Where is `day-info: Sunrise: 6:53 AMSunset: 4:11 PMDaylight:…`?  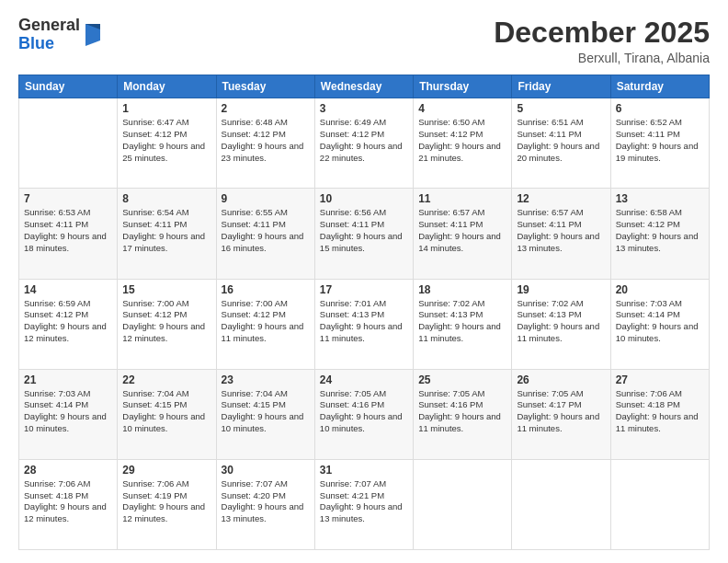
day-info: Sunrise: 6:53 AMSunset: 4:11 PMDaylight:… is located at coordinates (65, 230).